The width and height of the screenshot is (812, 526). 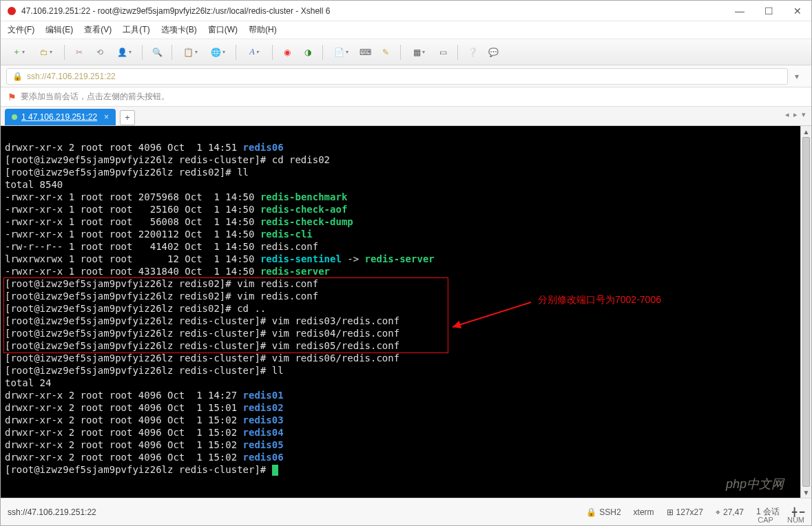 What do you see at coordinates (806, 312) in the screenshot?
I see `scrollbar: ▲ ▼` at bounding box center [806, 312].